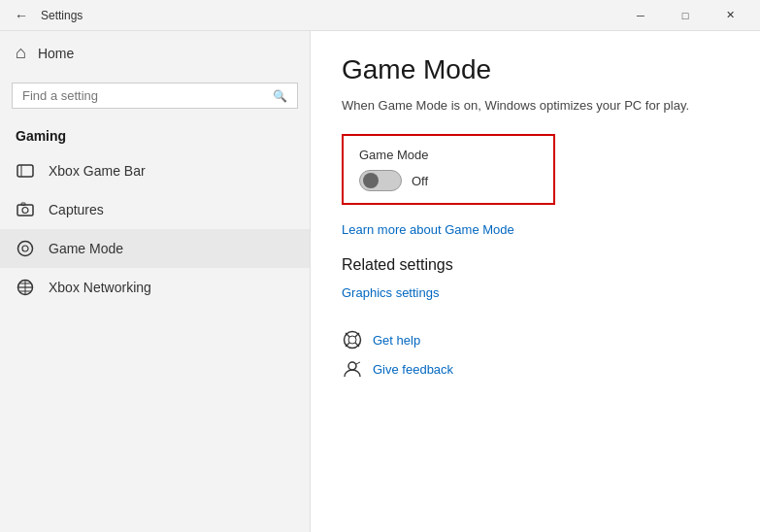 This screenshot has width=760, height=532. I want to click on titlebar-title: Settings, so click(330, 16).